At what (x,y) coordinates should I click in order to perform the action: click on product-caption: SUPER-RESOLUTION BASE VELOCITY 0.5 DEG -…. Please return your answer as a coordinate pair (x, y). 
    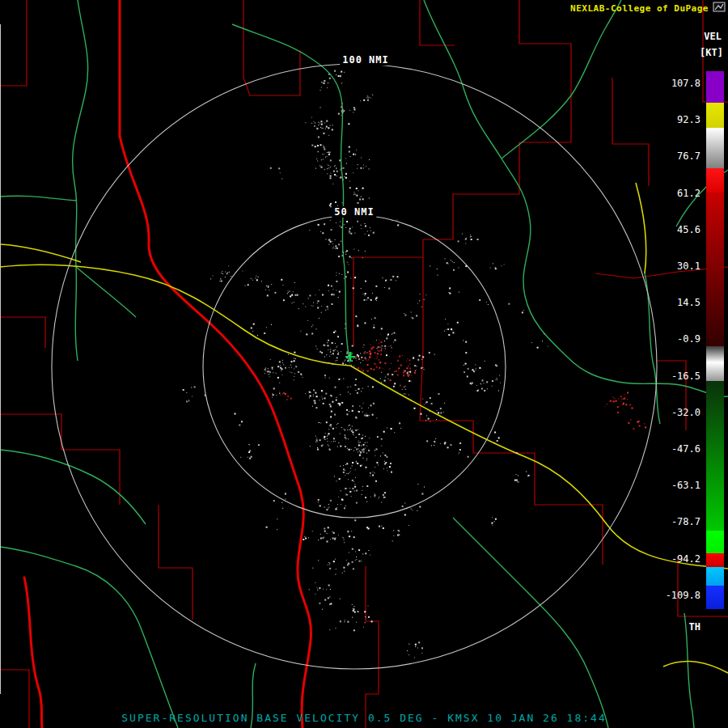
    Looking at the image, I should click on (364, 718).